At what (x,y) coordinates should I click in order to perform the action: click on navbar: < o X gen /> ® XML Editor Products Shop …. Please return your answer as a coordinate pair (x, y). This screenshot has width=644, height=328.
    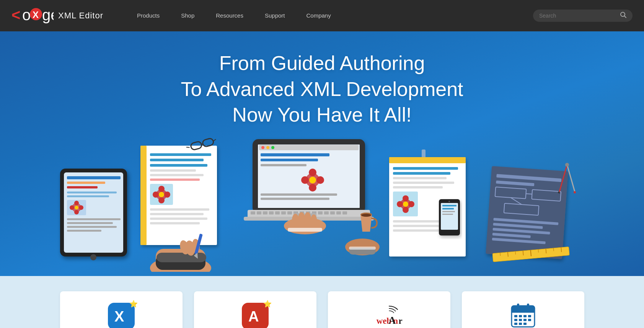
    Looking at the image, I should click on (322, 16).